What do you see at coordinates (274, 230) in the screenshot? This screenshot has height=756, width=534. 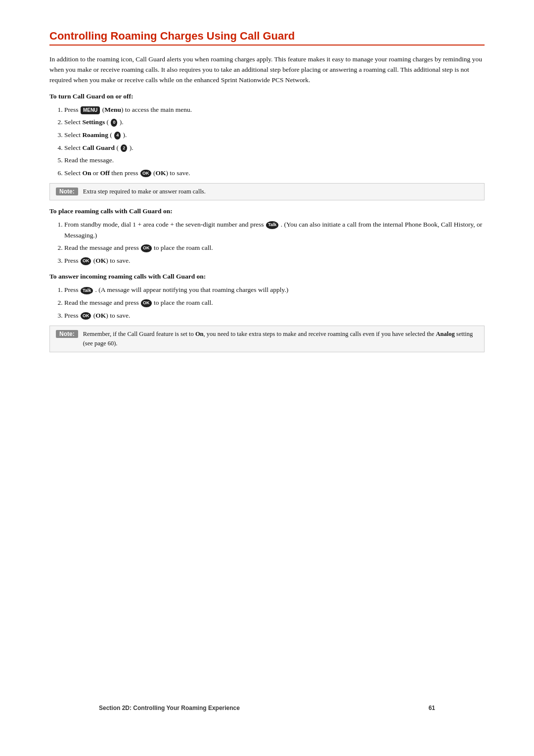 I see `list-item: From standby mode, dial 1 + area code + …` at bounding box center [274, 230].